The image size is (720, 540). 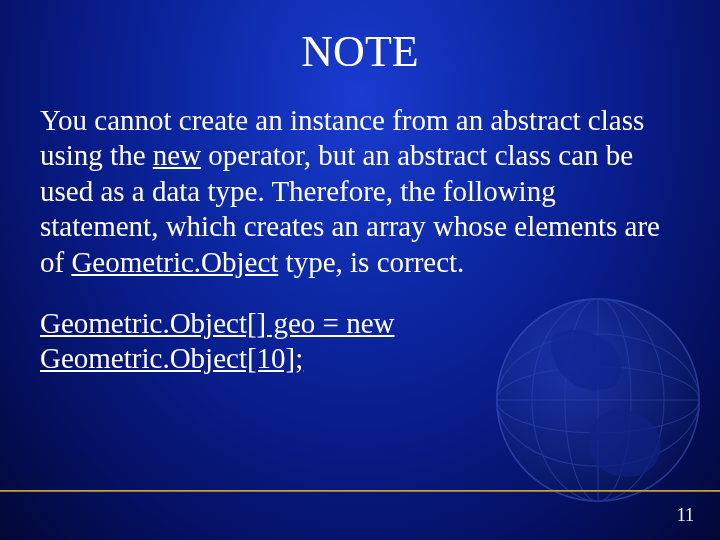 What do you see at coordinates (360, 342) in the screenshot?
I see `code-example: Geometric.Object[] geo = new Geometric.O…` at bounding box center [360, 342].